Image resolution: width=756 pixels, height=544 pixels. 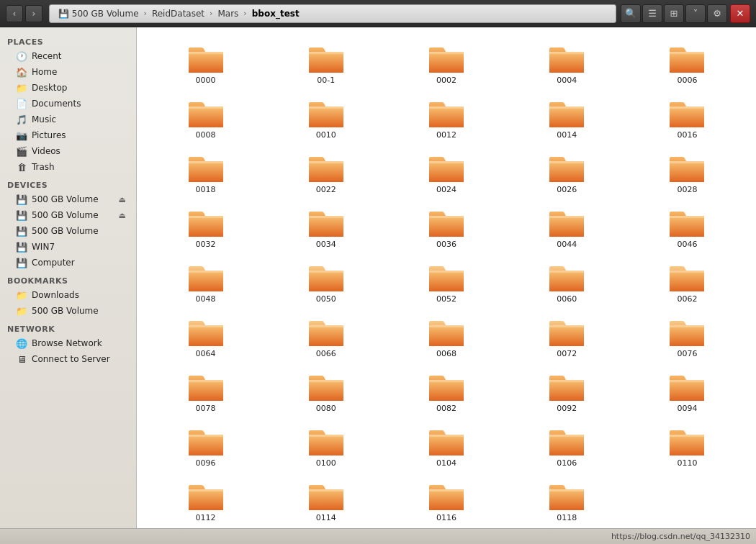 I want to click on sidebar-item-pictures: 📷 Pictures, so click(x=68, y=135).